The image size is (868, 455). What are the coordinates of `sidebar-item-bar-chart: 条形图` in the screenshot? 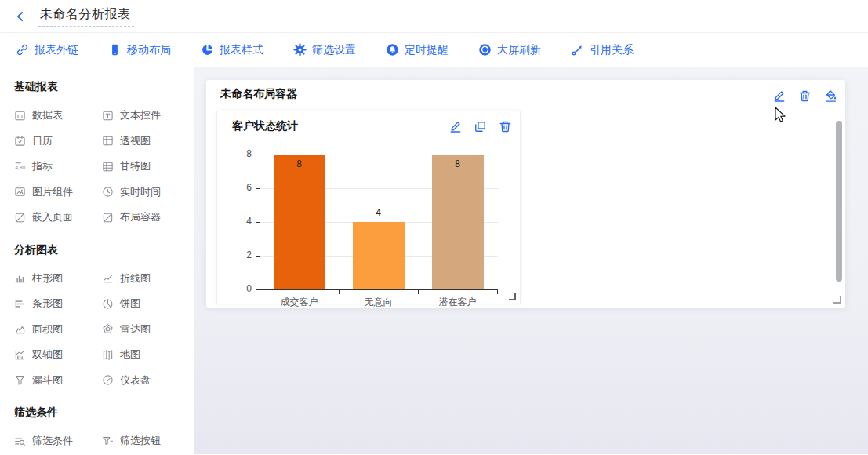 It's located at (58, 304).